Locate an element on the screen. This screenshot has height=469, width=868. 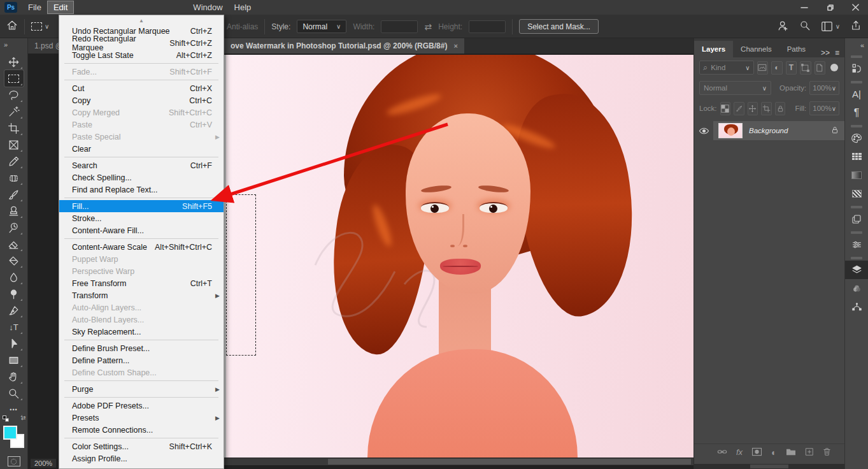
search-icon is located at coordinates (805, 27).